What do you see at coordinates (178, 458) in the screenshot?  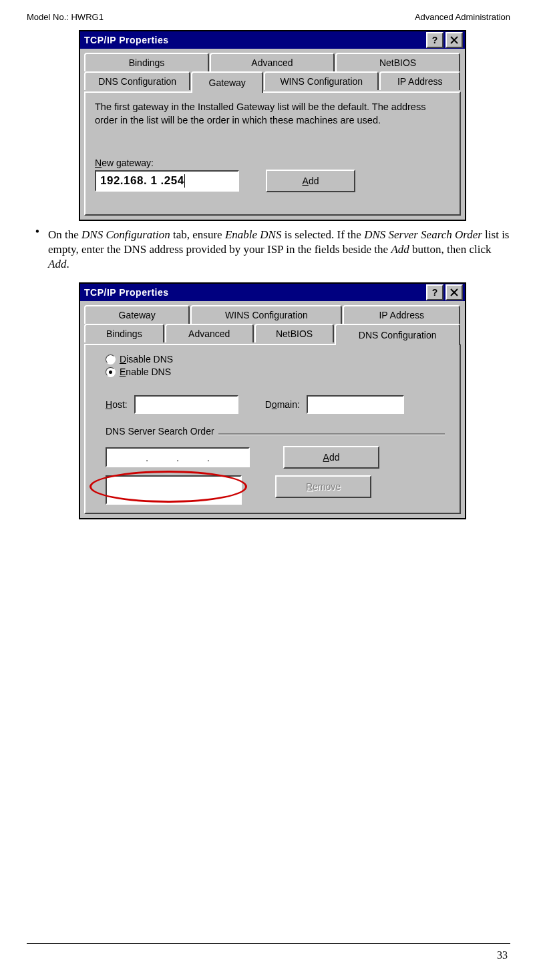 I see `dns-ip-dots: . . .` at bounding box center [178, 458].